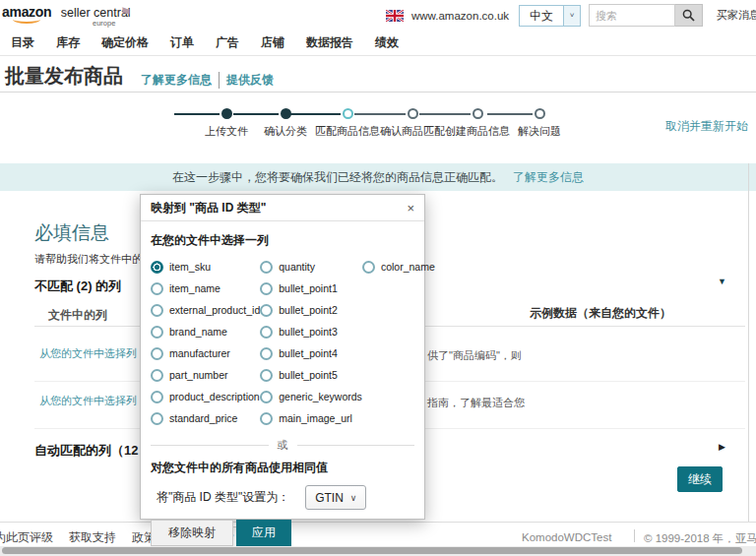 The image size is (756, 556). Describe the element at coordinates (378, 75) in the screenshot. I see `title-bar: 批量发布商品 了解更多信息提供反馈` at that location.